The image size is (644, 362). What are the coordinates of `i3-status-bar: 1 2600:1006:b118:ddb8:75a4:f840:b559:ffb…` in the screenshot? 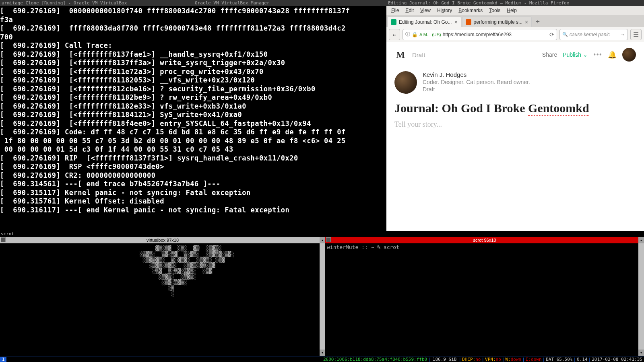 It's located at (322, 359).